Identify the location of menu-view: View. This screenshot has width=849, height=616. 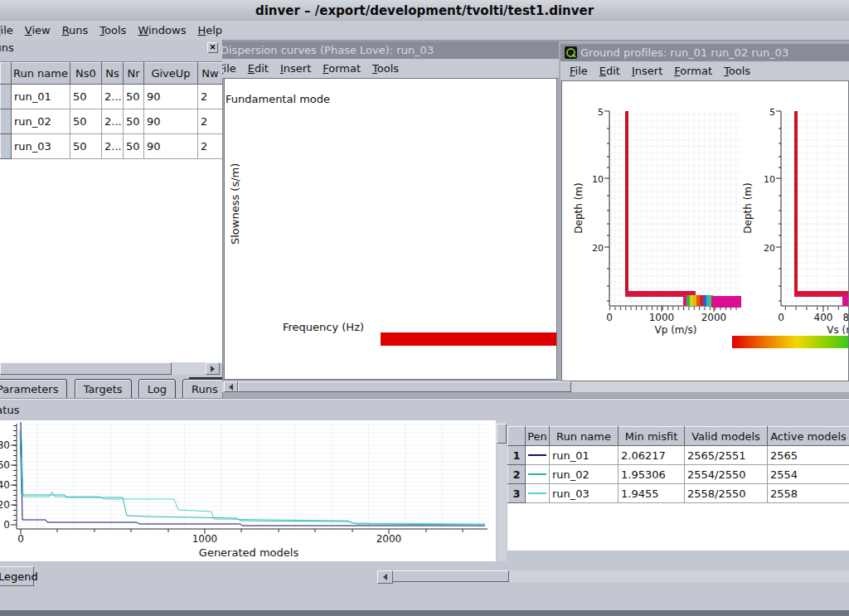
(38, 31).